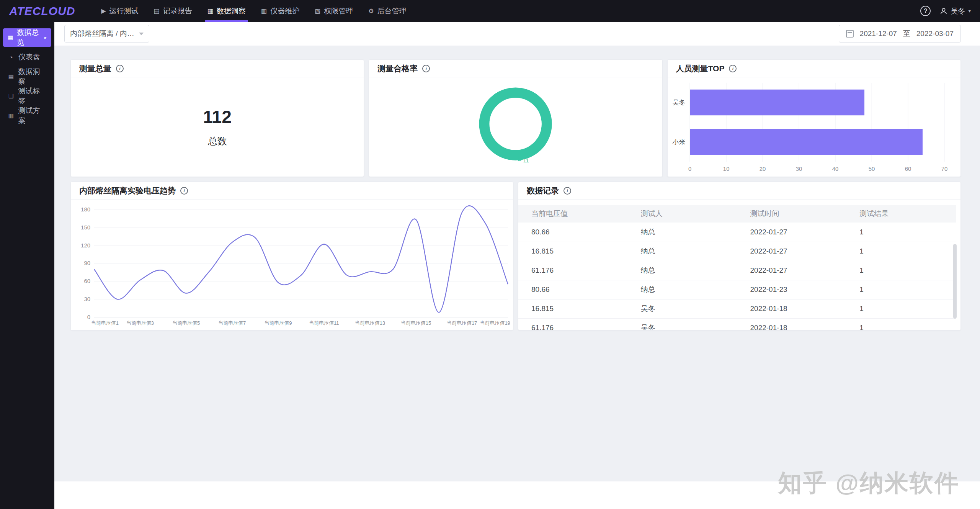 The height and width of the screenshot is (509, 980). Describe the element at coordinates (727, 169) in the screenshot. I see `svg-text: 10` at that location.